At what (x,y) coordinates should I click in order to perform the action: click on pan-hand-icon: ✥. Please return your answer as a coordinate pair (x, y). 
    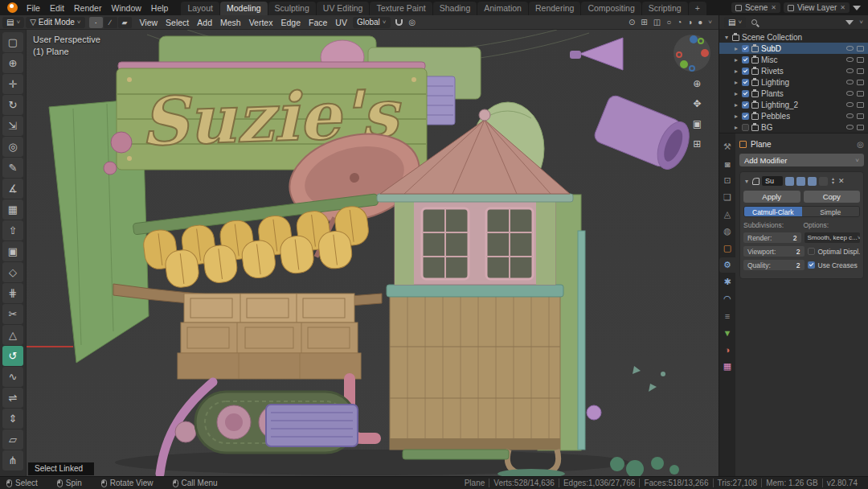
    Looking at the image, I should click on (697, 104).